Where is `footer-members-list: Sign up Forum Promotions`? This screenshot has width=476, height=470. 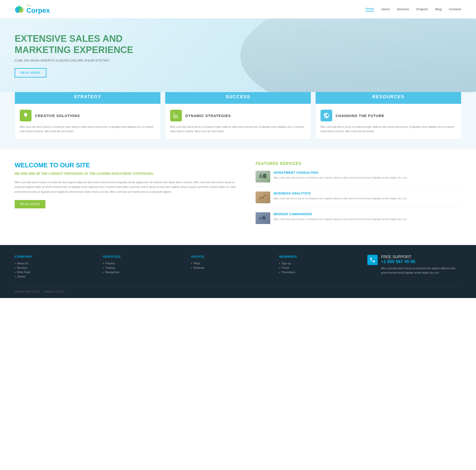 footer-members-list: Sign up Forum Promotions is located at coordinates (318, 268).